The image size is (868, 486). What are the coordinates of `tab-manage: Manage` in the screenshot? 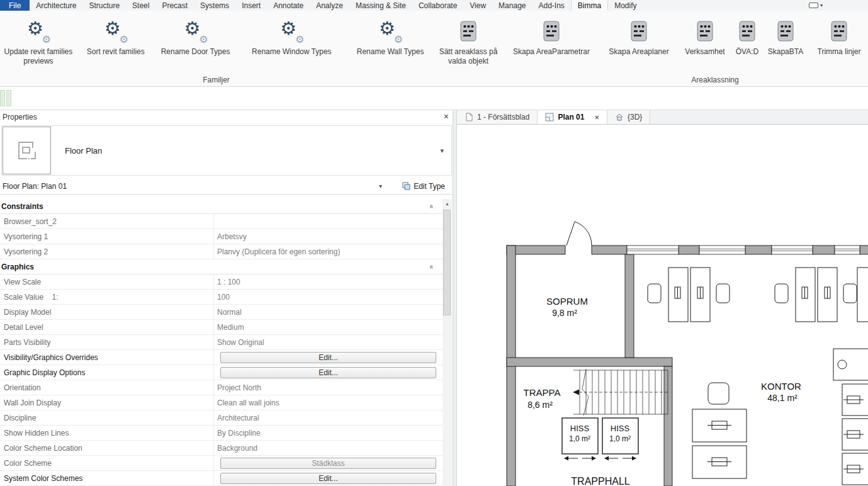 It's located at (512, 5).